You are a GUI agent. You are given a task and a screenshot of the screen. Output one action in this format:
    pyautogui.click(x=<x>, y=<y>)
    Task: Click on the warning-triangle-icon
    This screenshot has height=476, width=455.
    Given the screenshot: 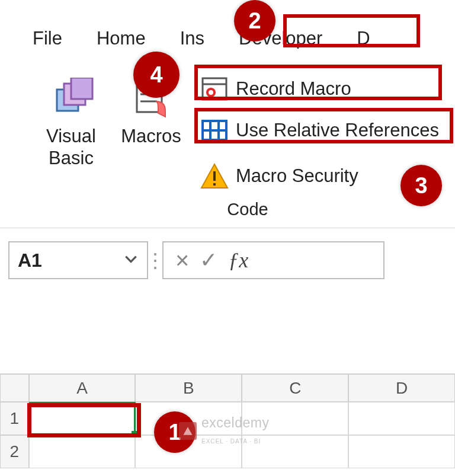 What is the action you would take?
    pyautogui.click(x=214, y=176)
    